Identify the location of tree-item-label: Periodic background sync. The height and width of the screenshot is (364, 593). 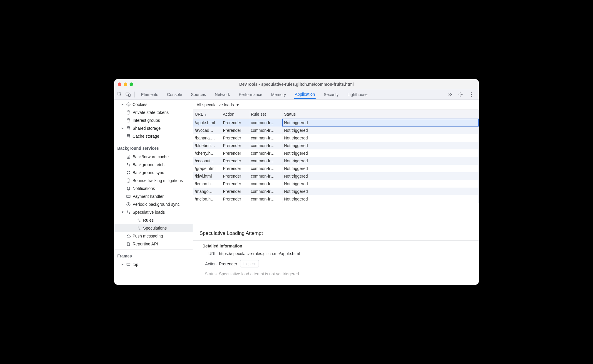
(156, 204).